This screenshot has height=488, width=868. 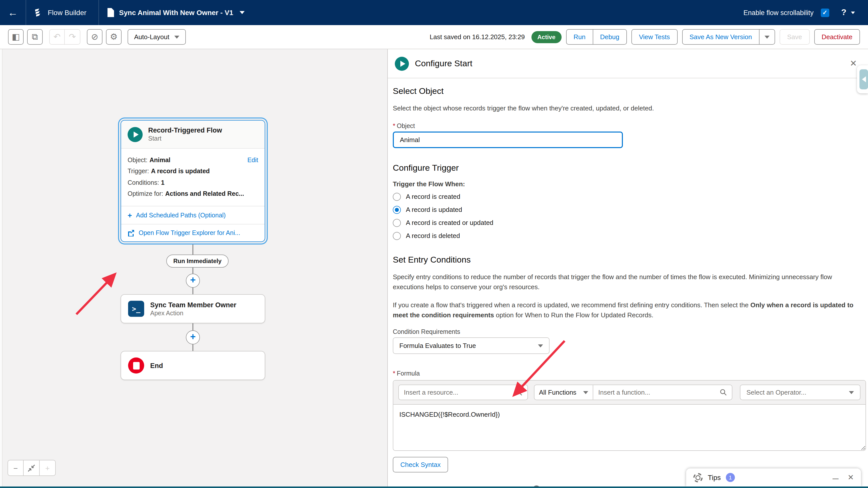 What do you see at coordinates (160, 160) in the screenshot?
I see `object-row-value: Animal` at bounding box center [160, 160].